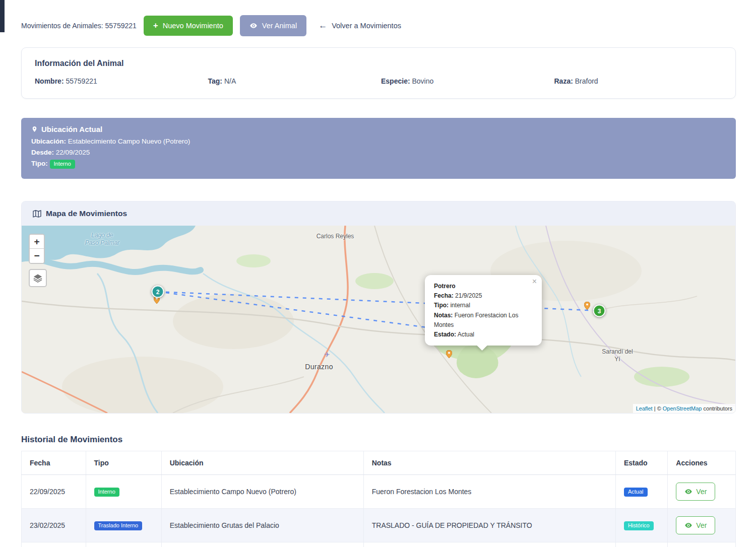 The image size is (756, 547). Describe the element at coordinates (617, 356) in the screenshot. I see `map-label-sarandi: Sarandí del Yí` at that location.